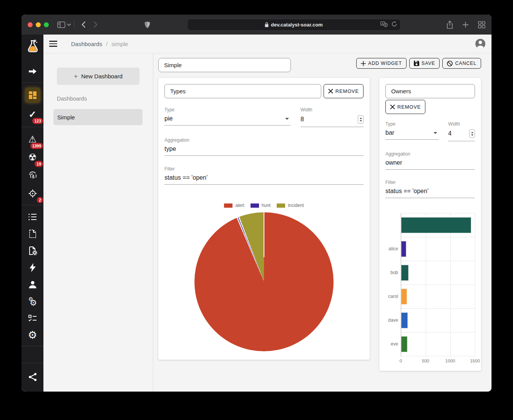  Describe the element at coordinates (32, 71) in the screenshot. I see `arrow-right-icon` at that location.